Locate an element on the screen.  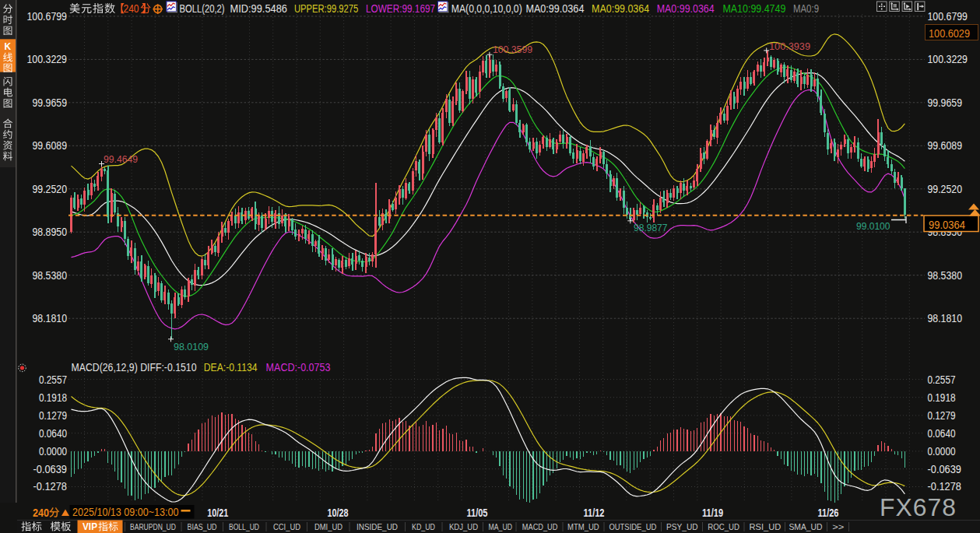
svg-text: DMI_UD is located at coordinates (328, 527).